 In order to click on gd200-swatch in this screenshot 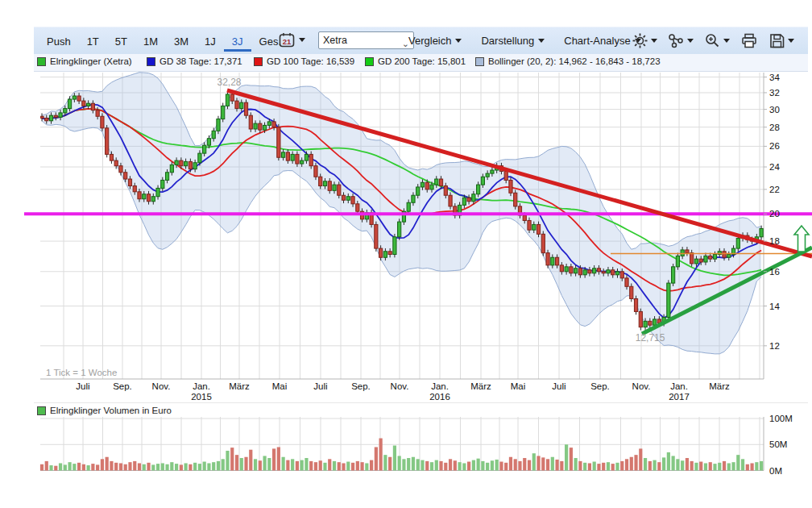, I will do `click(369, 61)`.